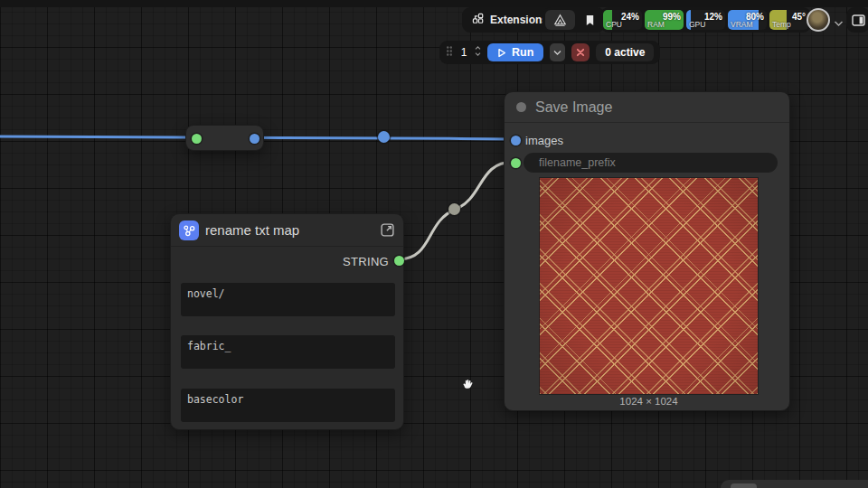 The height and width of the screenshot is (488, 868). Describe the element at coordinates (502, 52) in the screenshot. I see `play-icon` at that location.